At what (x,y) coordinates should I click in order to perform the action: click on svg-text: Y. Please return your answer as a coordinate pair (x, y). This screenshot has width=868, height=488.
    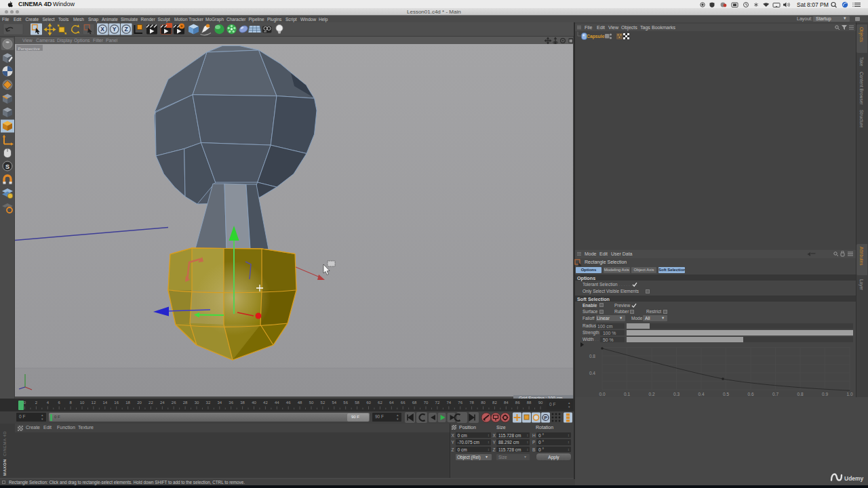
    Looking at the image, I should click on (115, 29).